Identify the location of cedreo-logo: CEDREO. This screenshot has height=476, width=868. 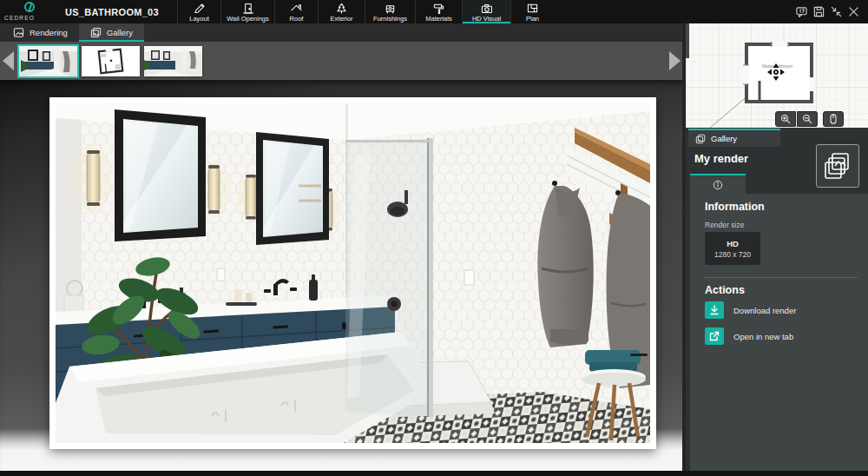
(23, 12).